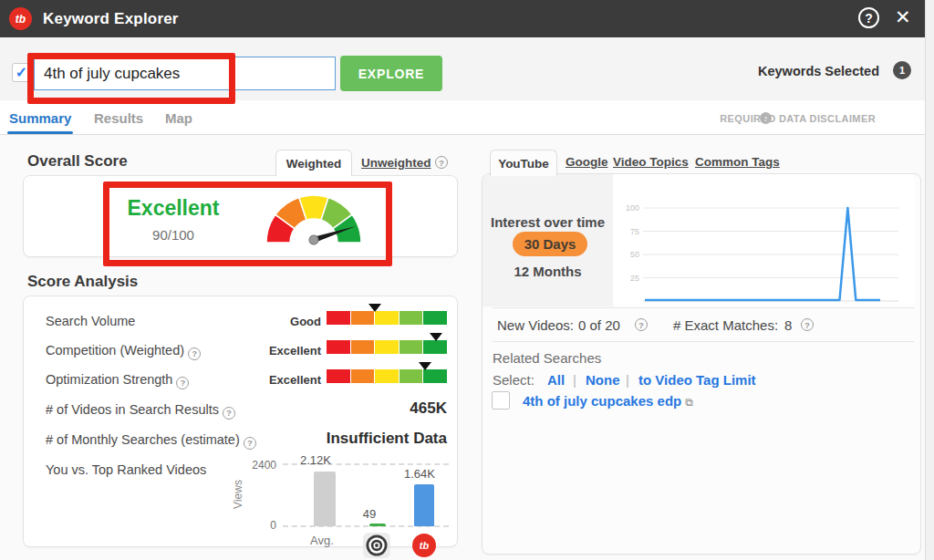  What do you see at coordinates (868, 18) in the screenshot?
I see `help-icon: ?` at bounding box center [868, 18].